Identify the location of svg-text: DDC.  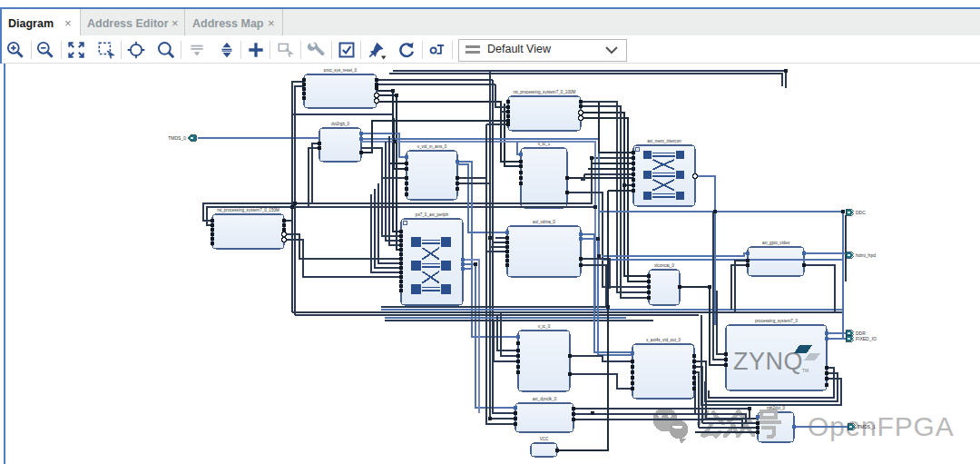
(860, 212).